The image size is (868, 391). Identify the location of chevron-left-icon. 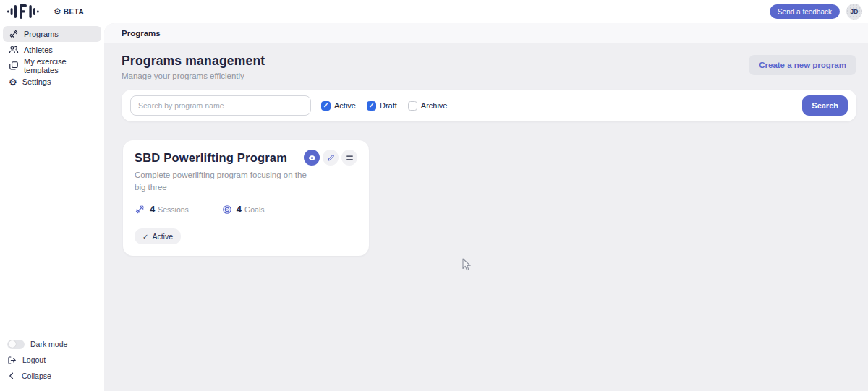
(12, 376).